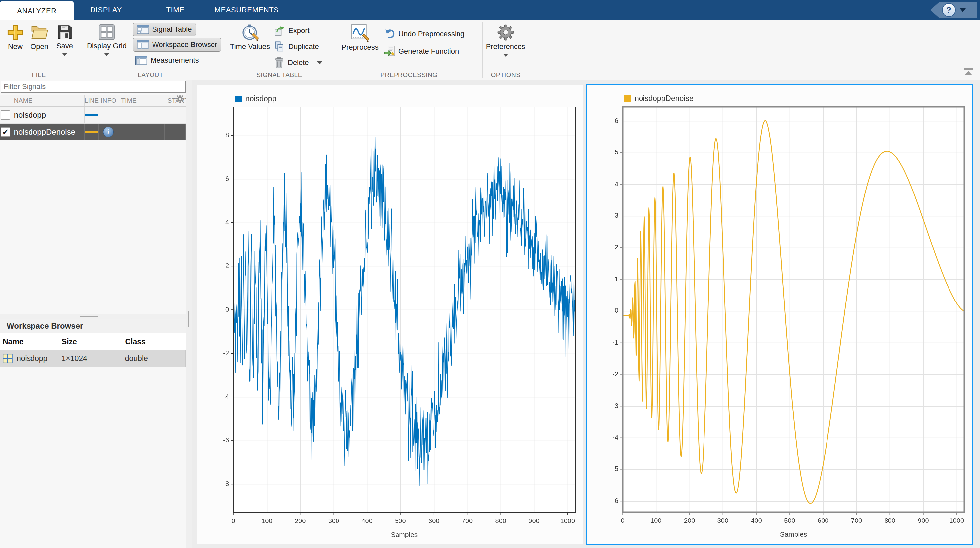 The width and height of the screenshot is (980, 548). Describe the element at coordinates (15, 37) in the screenshot. I see `new-button: New` at that location.